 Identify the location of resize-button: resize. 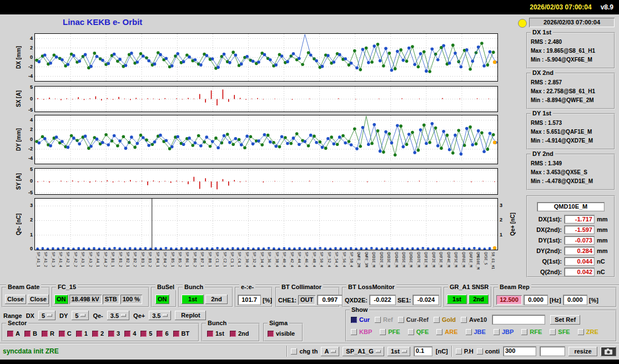
(583, 352).